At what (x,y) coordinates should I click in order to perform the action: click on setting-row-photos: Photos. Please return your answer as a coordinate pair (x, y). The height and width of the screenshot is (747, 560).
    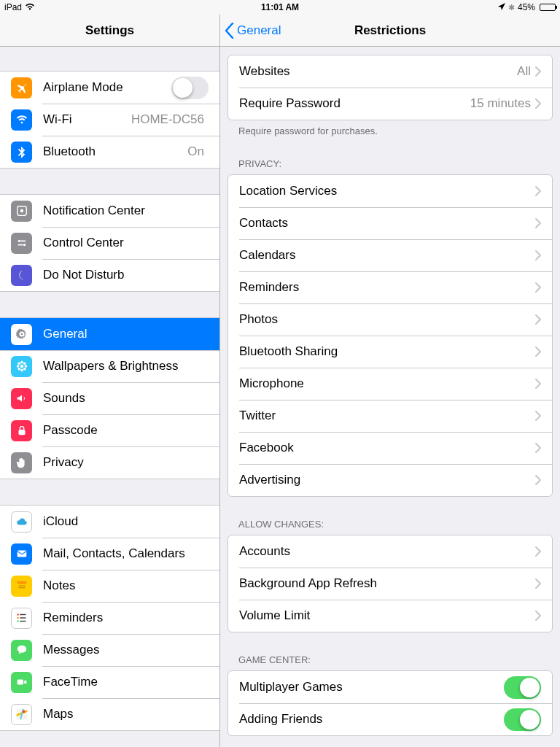
    Looking at the image, I should click on (390, 320).